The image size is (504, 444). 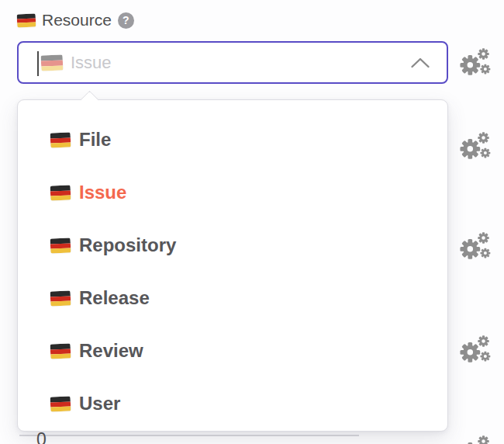 What do you see at coordinates (102, 193) in the screenshot?
I see `option-label: Issue` at bounding box center [102, 193].